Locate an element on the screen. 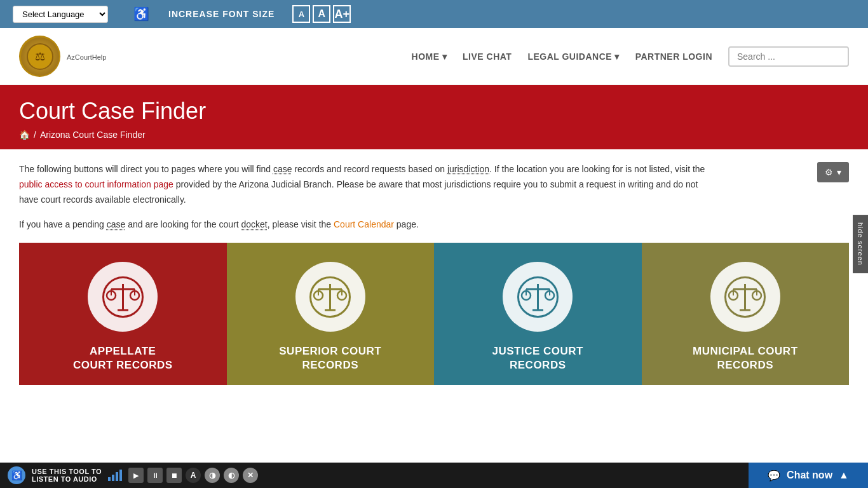 The width and height of the screenshot is (868, 488). logo-area: ⚖ AzCourtHelp is located at coordinates (62, 56).